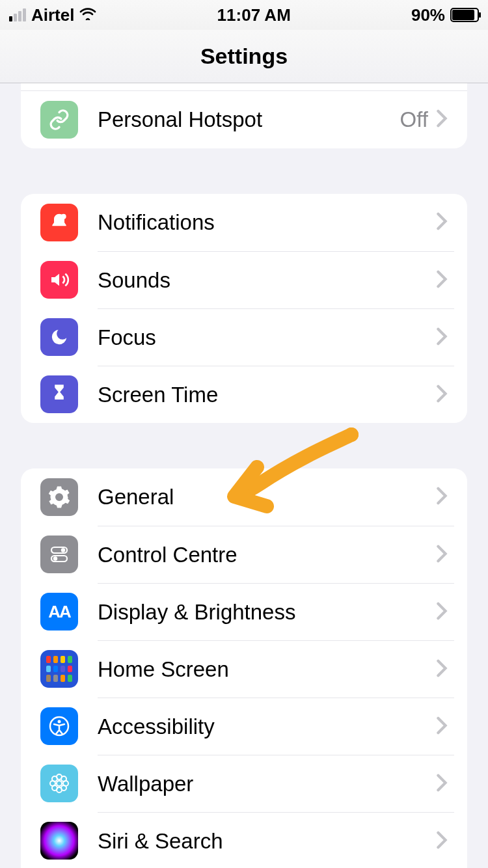 The height and width of the screenshot is (868, 488). I want to click on row-siri-search: Siri & Search, so click(244, 840).